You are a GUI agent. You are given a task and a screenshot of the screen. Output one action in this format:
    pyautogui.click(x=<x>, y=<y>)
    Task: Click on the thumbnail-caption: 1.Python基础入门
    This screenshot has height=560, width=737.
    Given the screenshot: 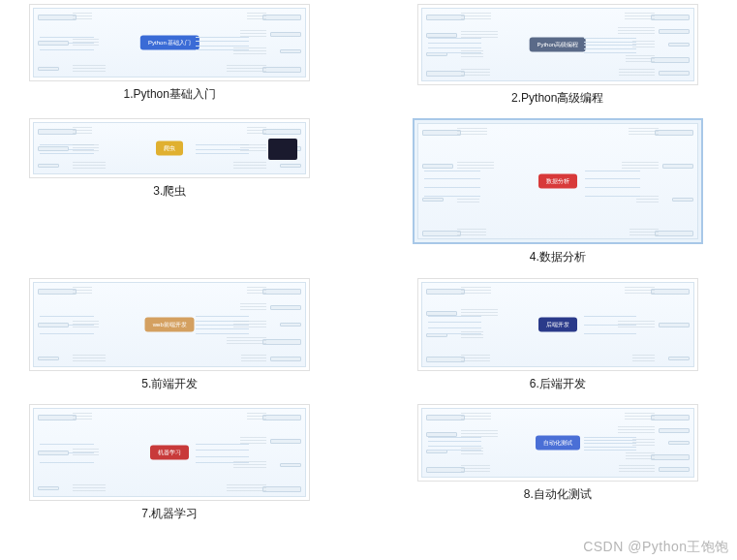 What is the action you would take?
    pyautogui.click(x=170, y=94)
    